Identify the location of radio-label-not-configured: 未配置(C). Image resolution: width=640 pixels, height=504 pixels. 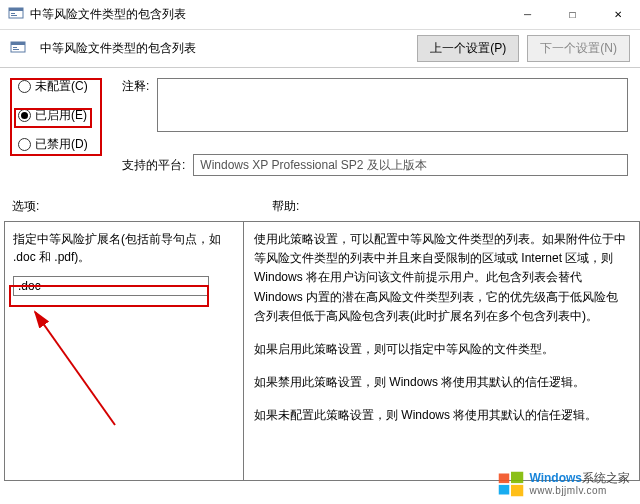
(62, 86).